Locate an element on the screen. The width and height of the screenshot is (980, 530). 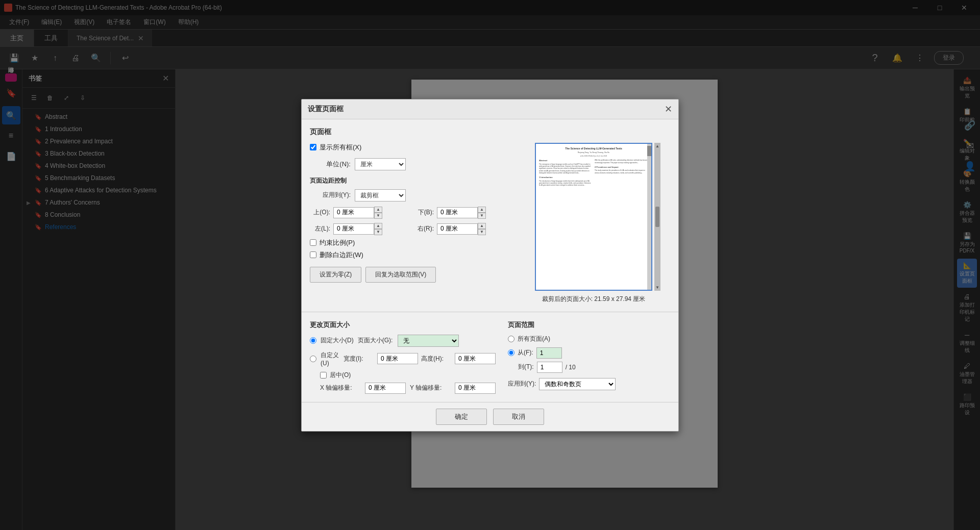
mini-intro-title: 1 Introduction is located at coordinates (566, 178).